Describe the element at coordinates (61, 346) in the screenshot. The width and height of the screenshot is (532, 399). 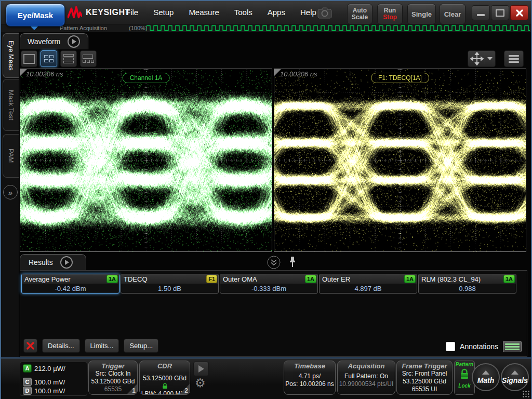
I see `details-label: Details...` at that location.